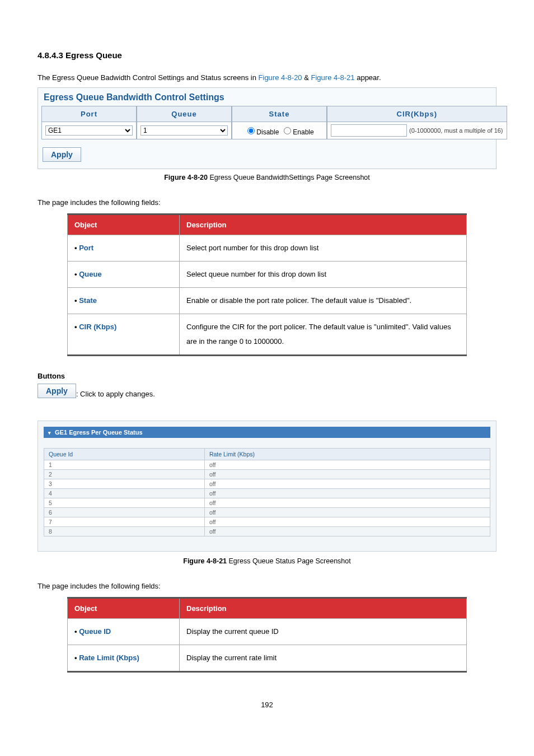 This screenshot has width=534, height=756. Describe the element at coordinates (268, 494) in the screenshot. I see `table-row: 4off` at that location.